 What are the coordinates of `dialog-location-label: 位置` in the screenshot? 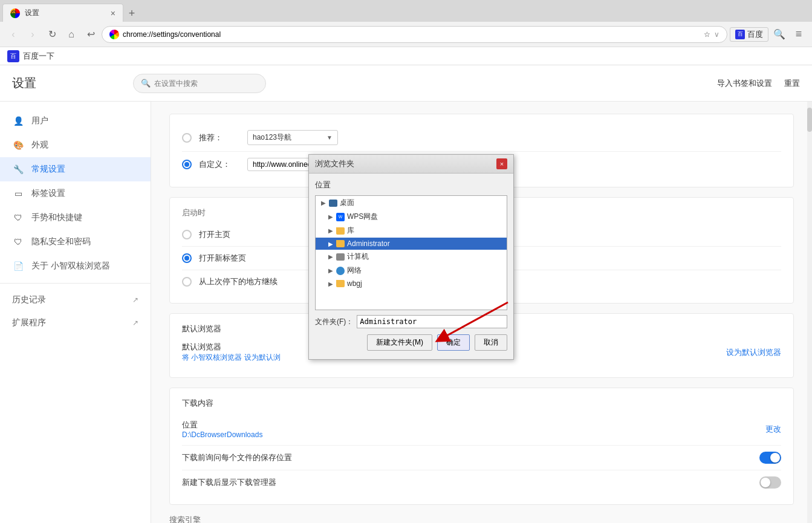 It's located at (411, 185).